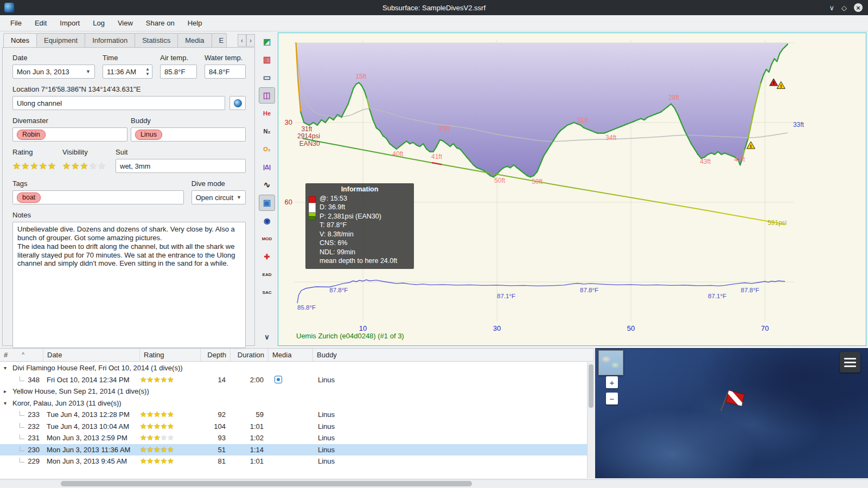  I want to click on photos-icon: ▣, so click(267, 203).